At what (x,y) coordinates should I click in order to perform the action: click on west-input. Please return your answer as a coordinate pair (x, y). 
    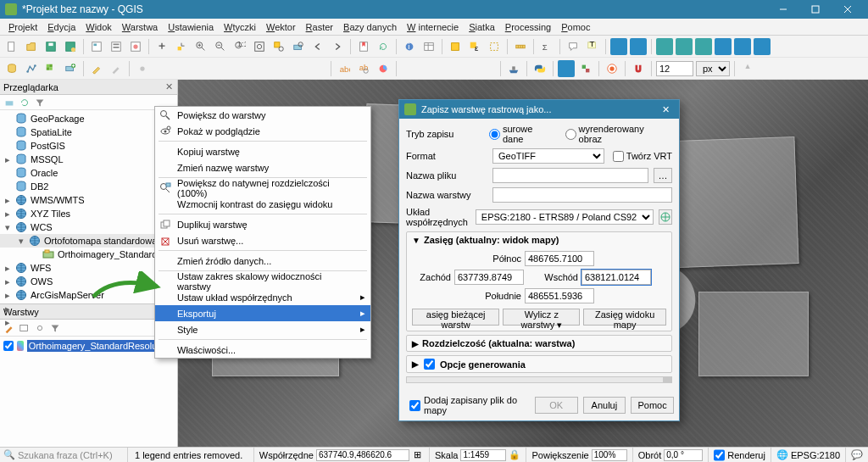
    Looking at the image, I should click on (489, 277).